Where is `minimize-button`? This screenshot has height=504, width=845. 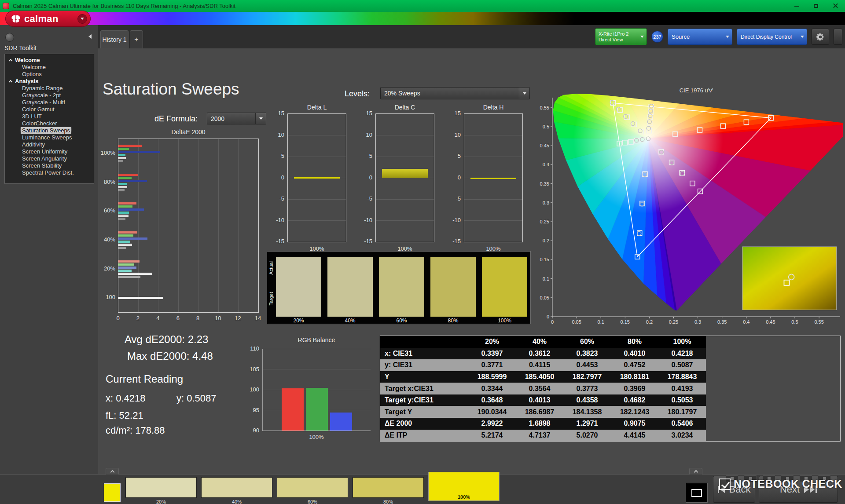
minimize-button is located at coordinates (797, 6).